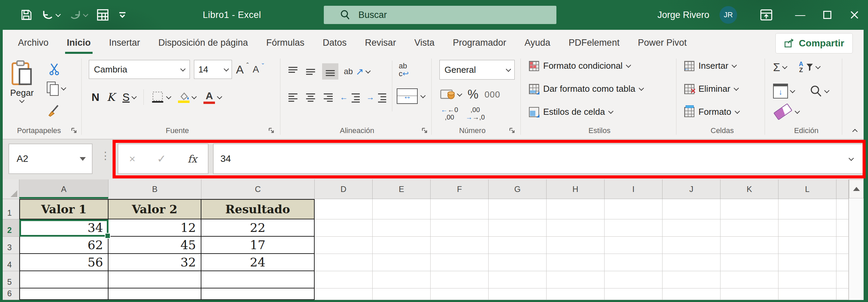 This screenshot has height=302, width=868. I want to click on increase-decimal-button: ←←0 ,00, so click(450, 113).